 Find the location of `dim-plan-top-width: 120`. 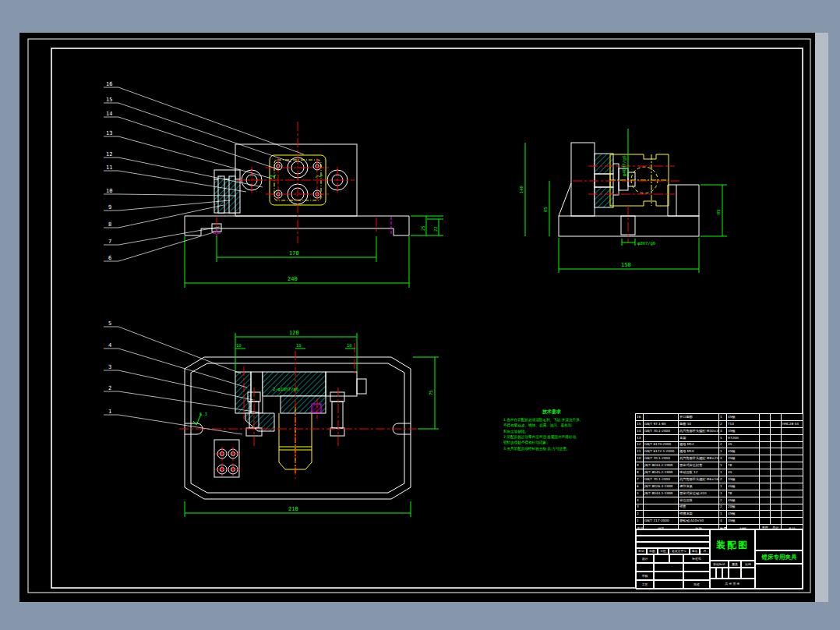

dim-plan-top-width: 120 is located at coordinates (295, 333).